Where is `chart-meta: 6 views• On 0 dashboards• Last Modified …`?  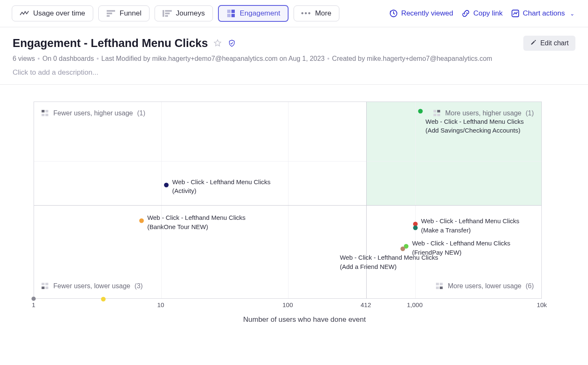
chart-meta: 6 views• On 0 dashboards• Last Modified … is located at coordinates (294, 59).